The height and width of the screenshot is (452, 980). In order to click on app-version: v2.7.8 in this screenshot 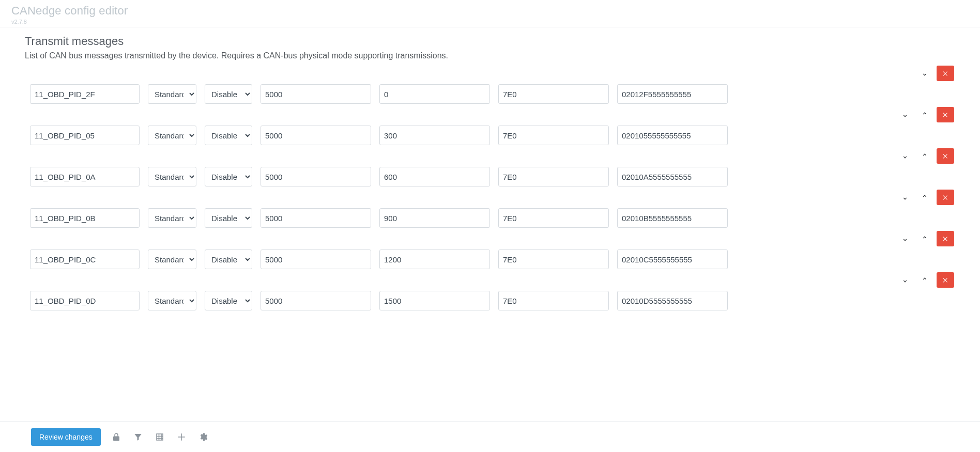, I will do `click(490, 22)`.